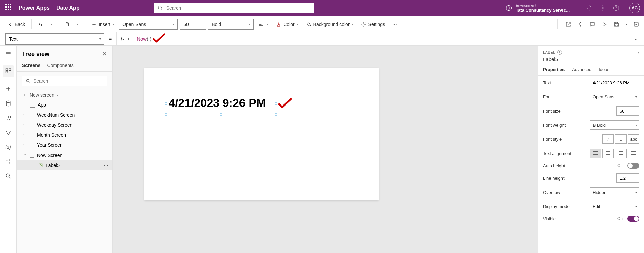 This screenshot has width=644, height=253. What do you see at coordinates (634, 139) in the screenshot?
I see `strike-button: abc` at bounding box center [634, 139].